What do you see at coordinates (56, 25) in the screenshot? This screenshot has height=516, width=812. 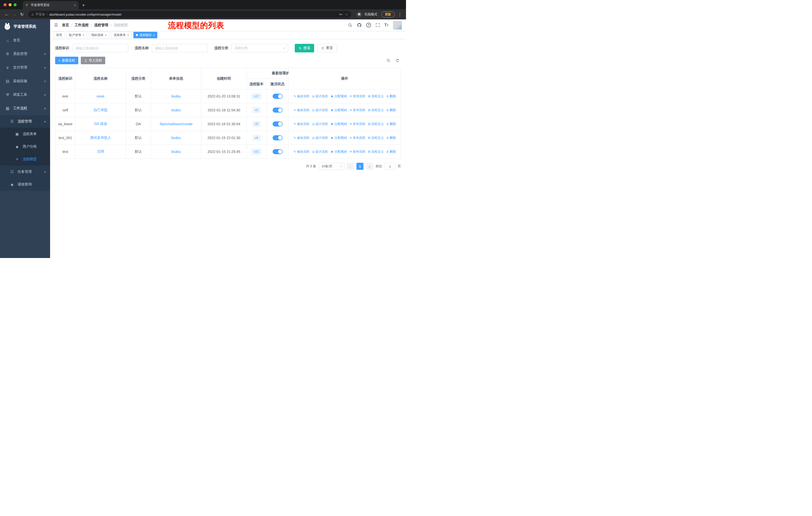 I see `hamburger-icon: ☰` at bounding box center [56, 25].